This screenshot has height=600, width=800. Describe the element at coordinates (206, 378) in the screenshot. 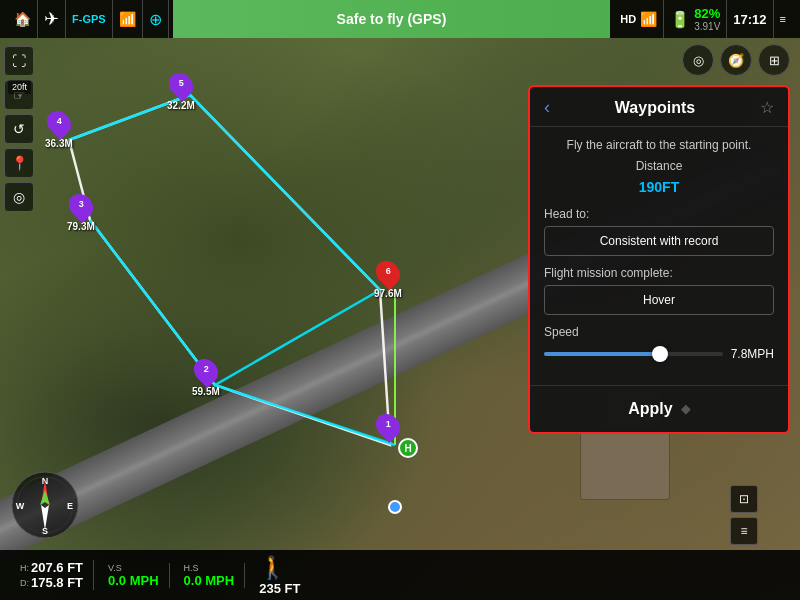

I see `waypoint-2: 2 59.5M` at that location.